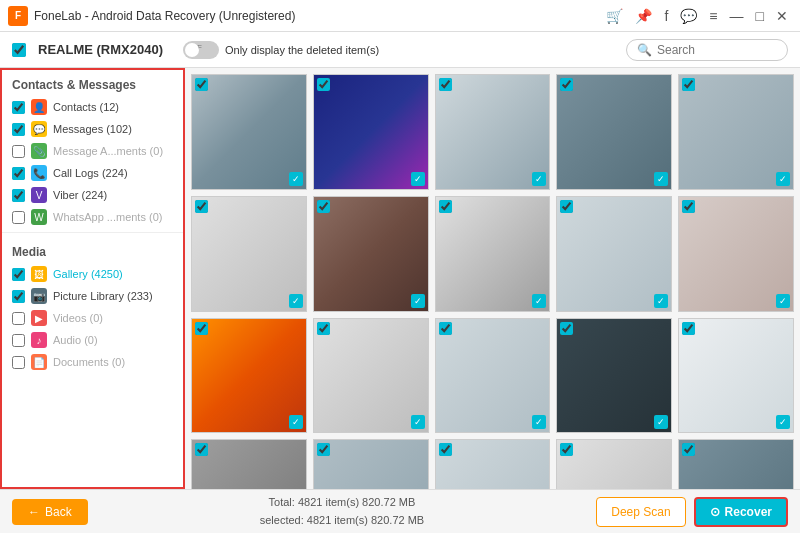 The width and height of the screenshot is (800, 533). Describe the element at coordinates (707, 50) in the screenshot. I see `search-box: 🔍` at that location.